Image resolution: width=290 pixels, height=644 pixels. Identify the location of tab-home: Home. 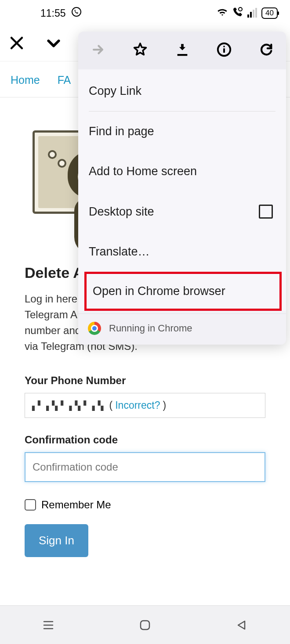
(25, 80).